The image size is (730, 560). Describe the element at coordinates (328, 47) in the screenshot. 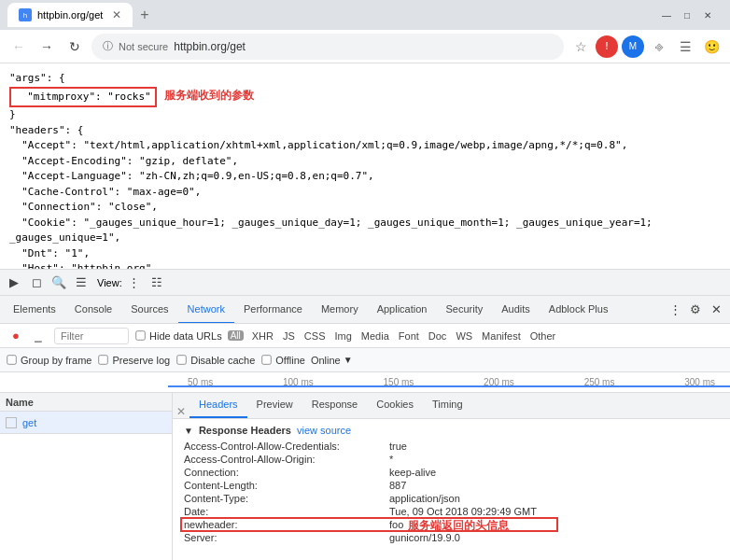

I see `url-bar: ⓘ Not secure httpbin.org/get` at that location.